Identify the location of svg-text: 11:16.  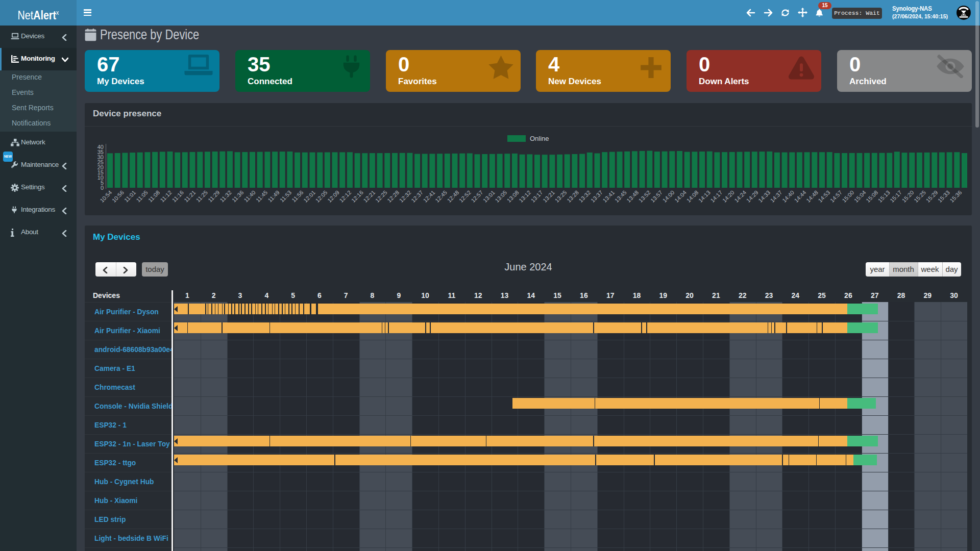
(178, 196).